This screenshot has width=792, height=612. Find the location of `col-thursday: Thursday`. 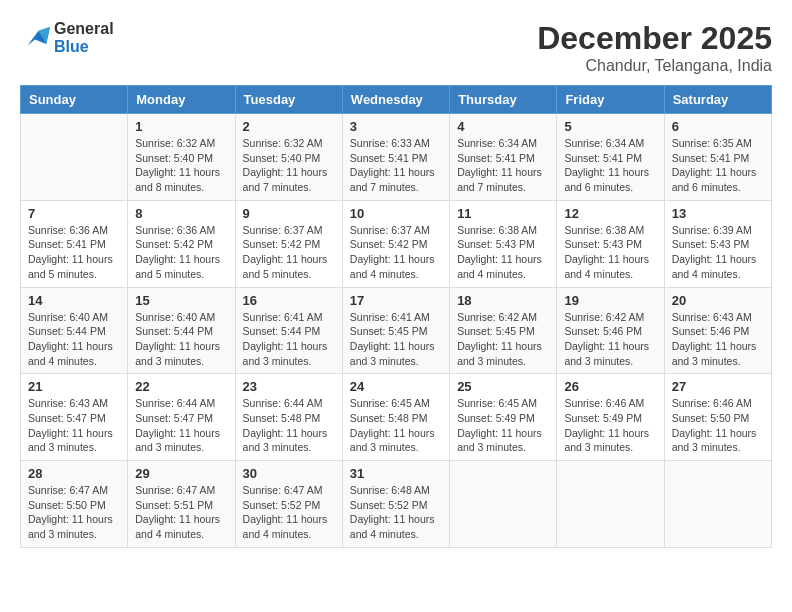

col-thursday: Thursday is located at coordinates (504, 100).